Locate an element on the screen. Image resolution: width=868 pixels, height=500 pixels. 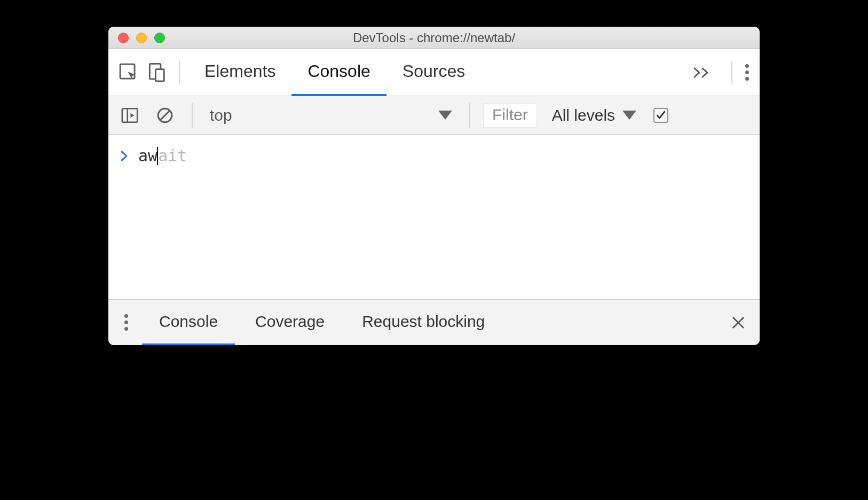
filter-input: Filter is located at coordinates (510, 115).